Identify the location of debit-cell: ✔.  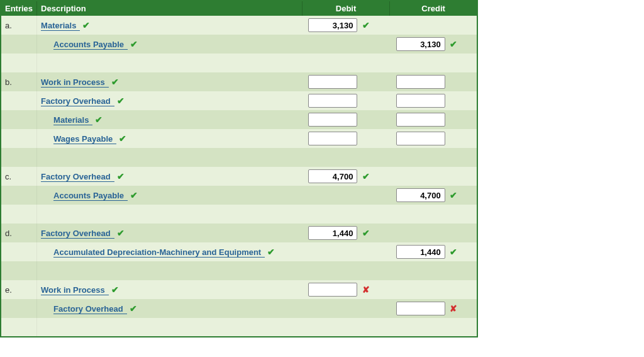
(346, 25).